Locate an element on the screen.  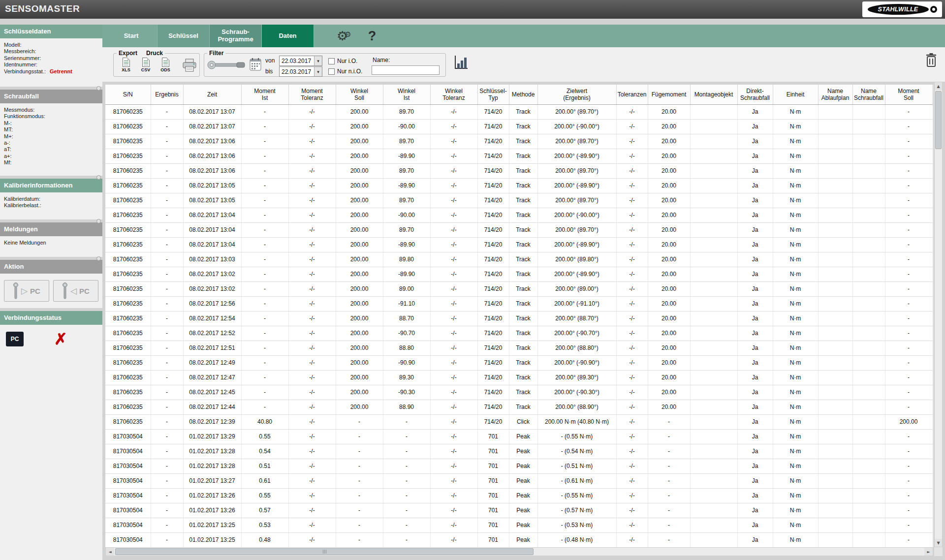
only-ok-checkbox: Nur i.O. is located at coordinates (343, 61).